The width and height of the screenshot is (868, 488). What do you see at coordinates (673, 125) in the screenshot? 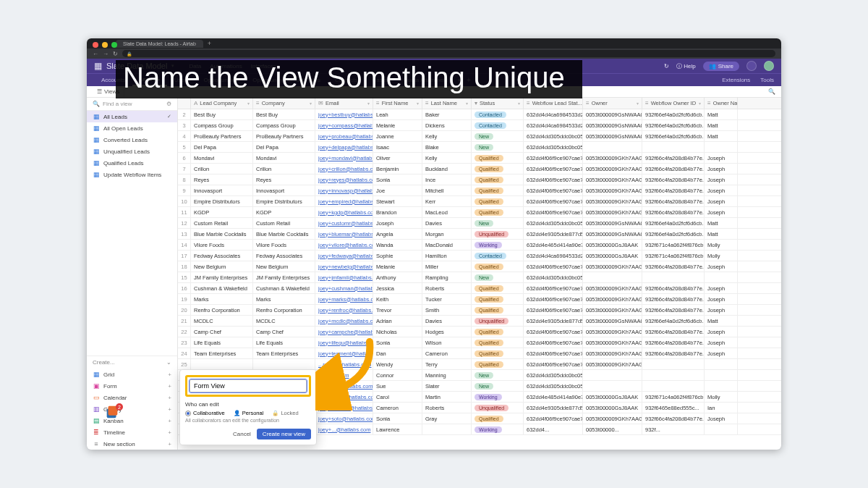
I see `table-cell: 932f66ef4a0d2fcf6d6cb...` at bounding box center [673, 125].